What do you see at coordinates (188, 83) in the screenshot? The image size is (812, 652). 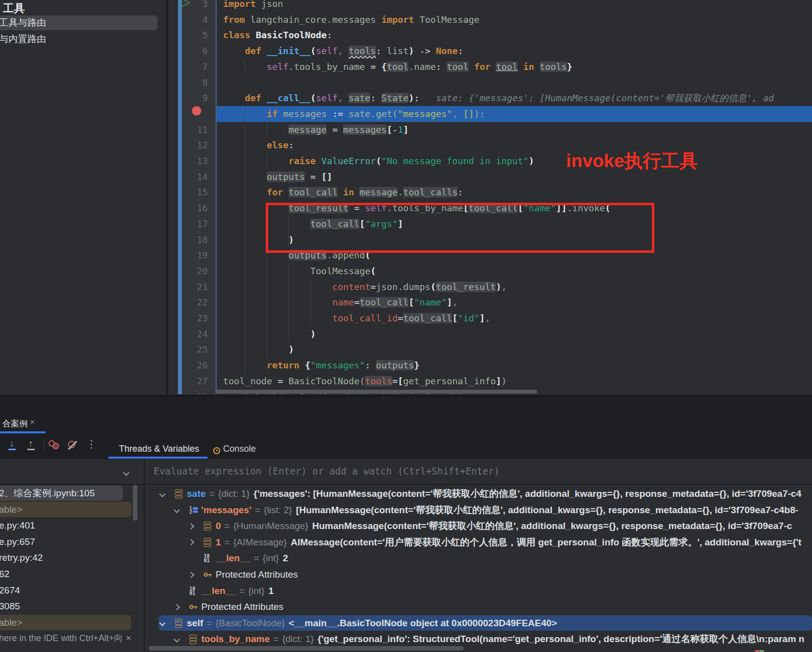 I see `line-number: 8` at bounding box center [188, 83].